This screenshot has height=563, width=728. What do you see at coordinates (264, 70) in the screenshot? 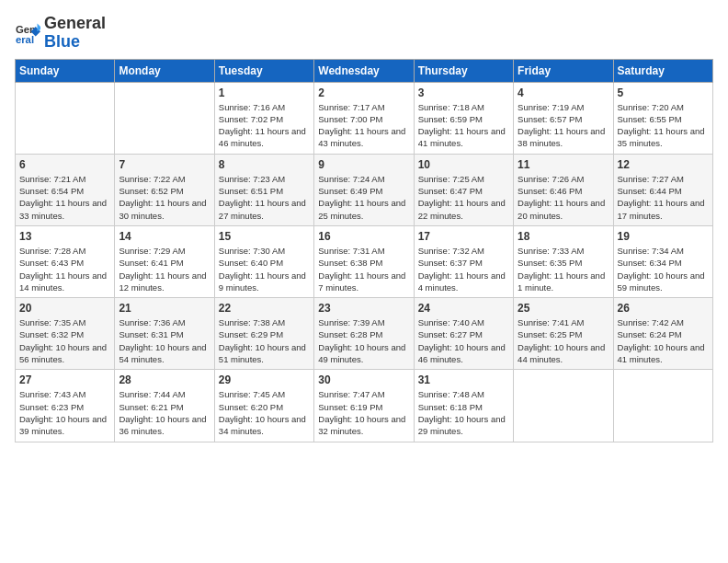
I see `day-header-tuesday: Tuesday` at bounding box center [264, 70].